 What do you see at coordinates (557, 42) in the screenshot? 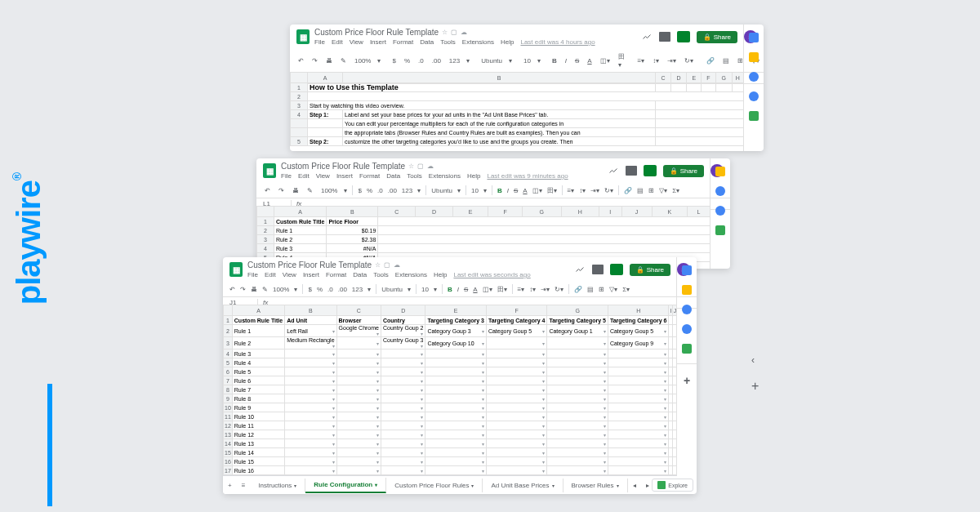
I see `last-edit: Last edit was 4 hours ago` at bounding box center [557, 42].